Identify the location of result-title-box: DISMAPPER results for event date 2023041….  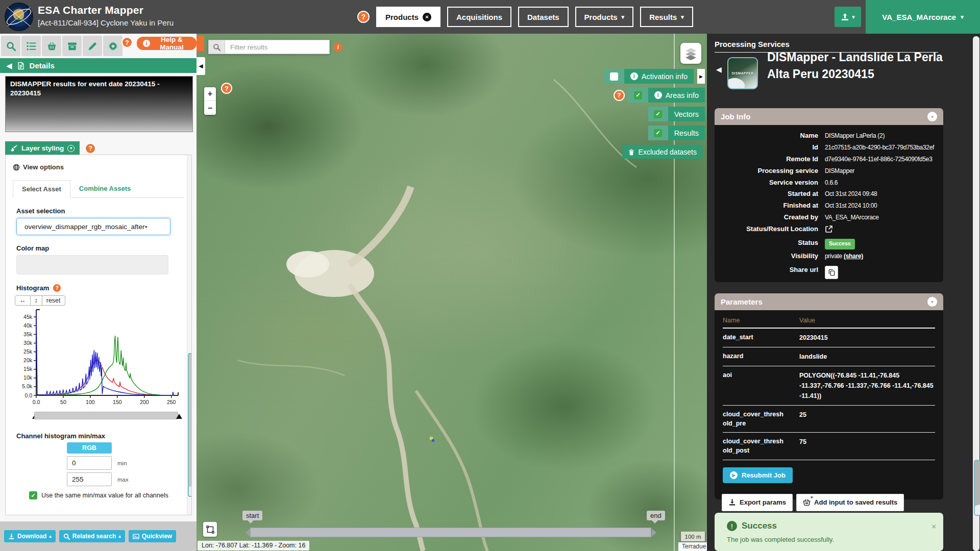
(99, 104).